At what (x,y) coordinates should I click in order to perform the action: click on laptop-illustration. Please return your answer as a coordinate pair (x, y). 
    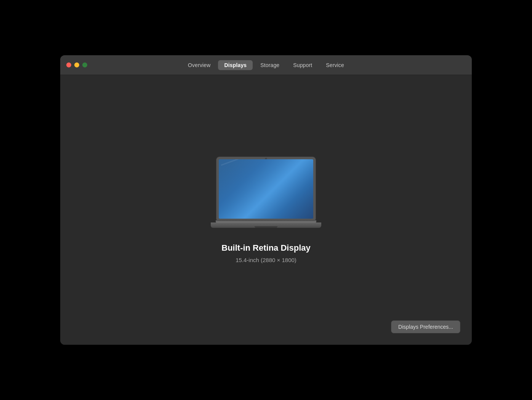
    Looking at the image, I should click on (266, 192).